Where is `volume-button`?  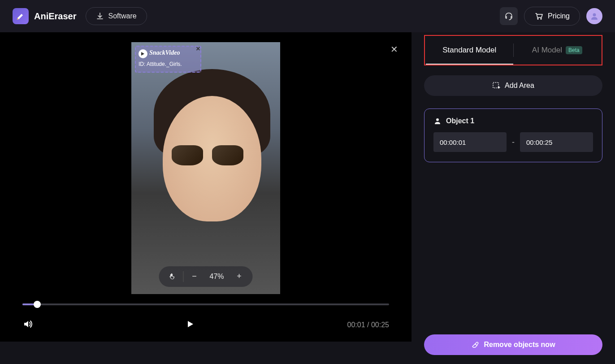
volume-button is located at coordinates (28, 325).